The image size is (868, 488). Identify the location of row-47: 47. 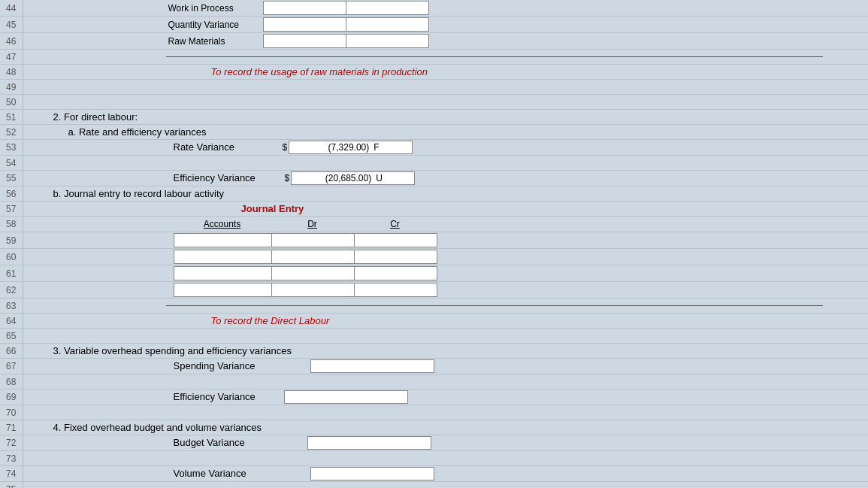
(434, 57).